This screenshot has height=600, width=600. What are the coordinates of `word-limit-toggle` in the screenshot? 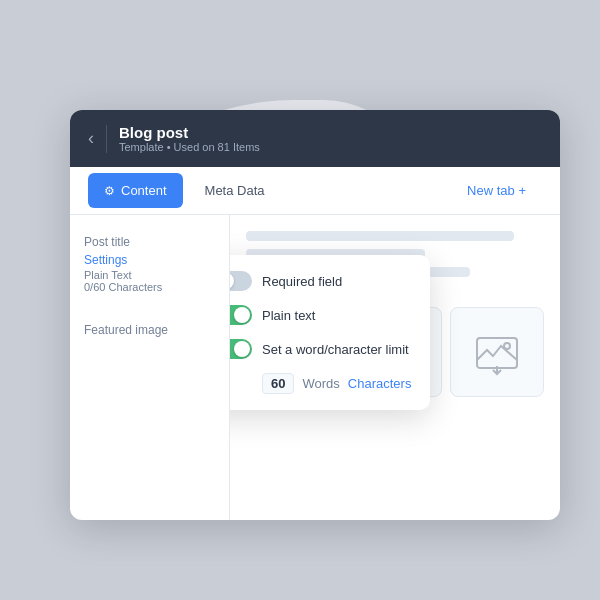 It's located at (241, 349).